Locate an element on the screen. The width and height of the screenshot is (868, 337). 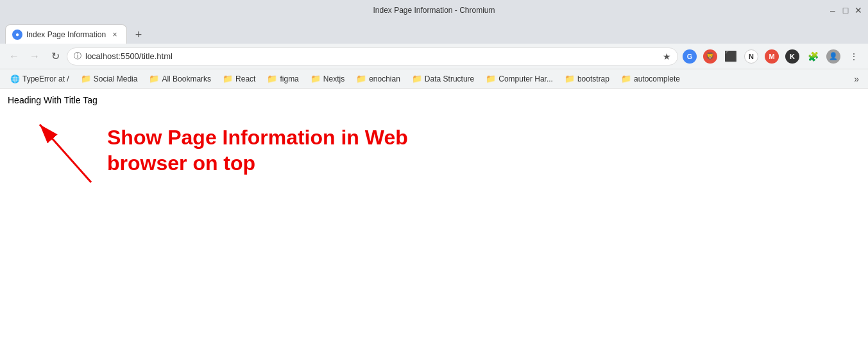
title-bar-text: Index Page Information - Chromium is located at coordinates (434, 10).